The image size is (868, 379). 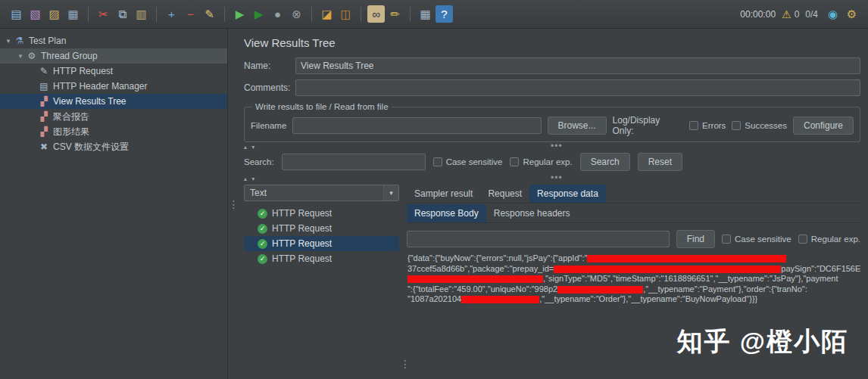 I want to click on search-label: Search:, so click(x=259, y=162).